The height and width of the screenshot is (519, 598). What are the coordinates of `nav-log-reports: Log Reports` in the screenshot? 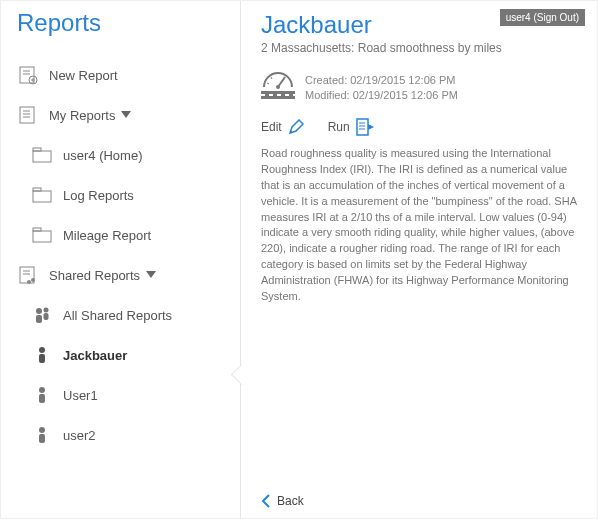 It's located at (128, 195).